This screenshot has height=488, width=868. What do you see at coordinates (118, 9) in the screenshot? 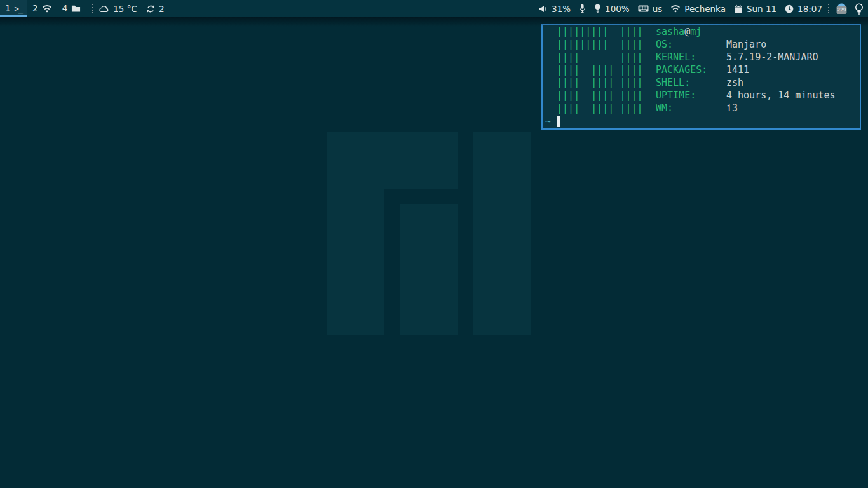
I see `weather-widget: 15 °C` at bounding box center [118, 9].